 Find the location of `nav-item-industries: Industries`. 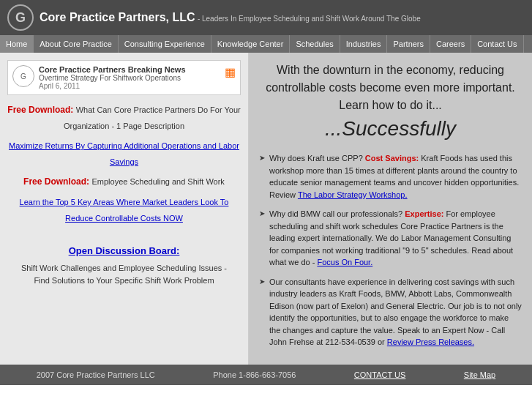

nav-item-industries: Industries is located at coordinates (364, 44).